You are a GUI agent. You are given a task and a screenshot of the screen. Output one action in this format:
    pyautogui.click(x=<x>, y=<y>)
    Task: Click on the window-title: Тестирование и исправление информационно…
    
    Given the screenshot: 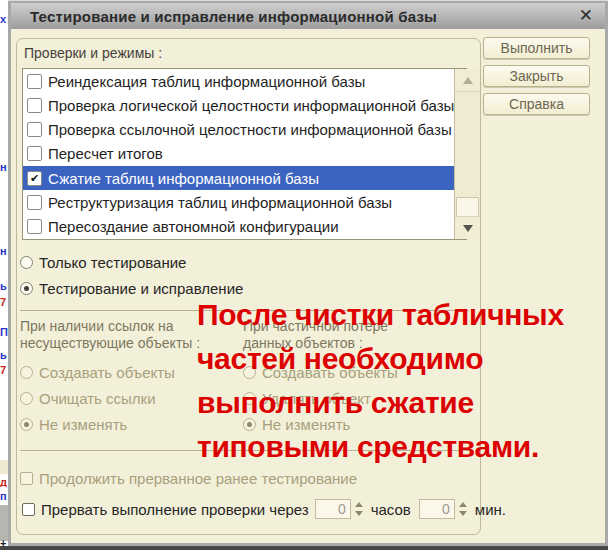 What is the action you would take?
    pyautogui.click(x=224, y=16)
    